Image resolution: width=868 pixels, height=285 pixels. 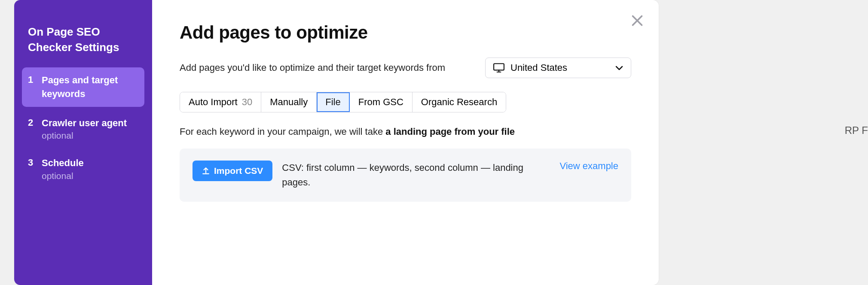 What do you see at coordinates (232, 171) in the screenshot?
I see `import-csv-button: Import CSV` at bounding box center [232, 171].